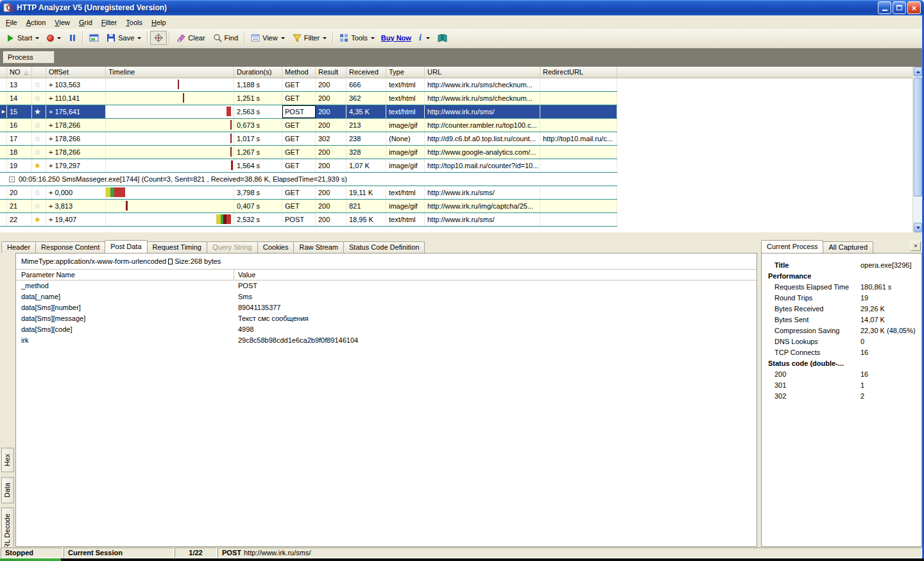 This screenshot has width=924, height=561. I want to click on column-header-gutter, so click(4, 73).